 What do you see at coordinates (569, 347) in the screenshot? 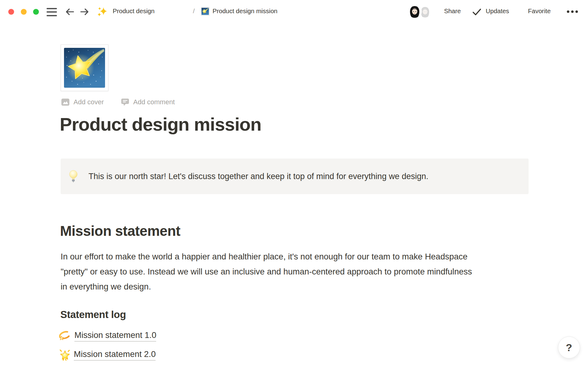
I see `help-button: ?` at bounding box center [569, 347].